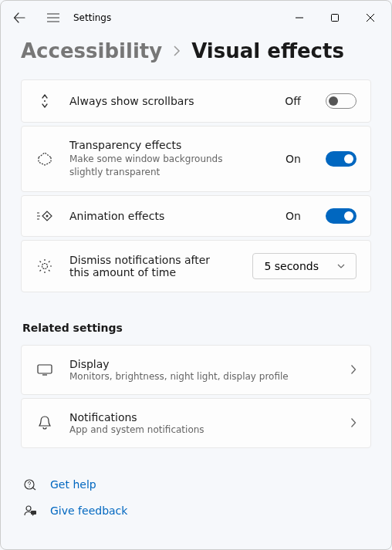 This screenshot has width=392, height=550. Describe the element at coordinates (170, 101) in the screenshot. I see `scrollbars-title: Always show scrollbars` at that location.